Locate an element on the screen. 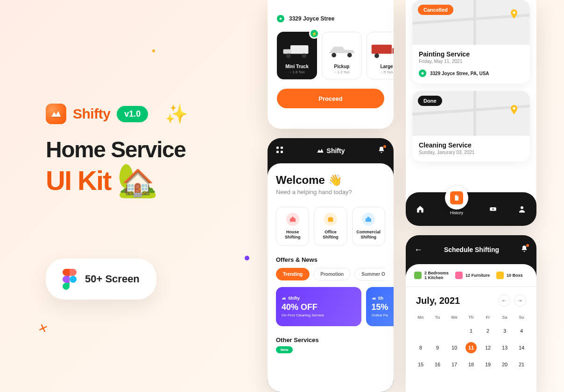 The width and height of the screenshot is (564, 392). map-thumbnail: Cancelled is located at coordinates (471, 22).